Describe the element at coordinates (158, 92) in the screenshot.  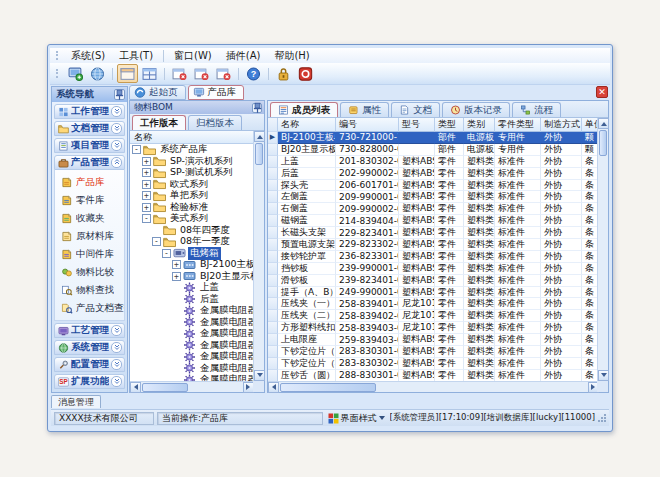
I see `doc-tab-1: 起始页` at that location.